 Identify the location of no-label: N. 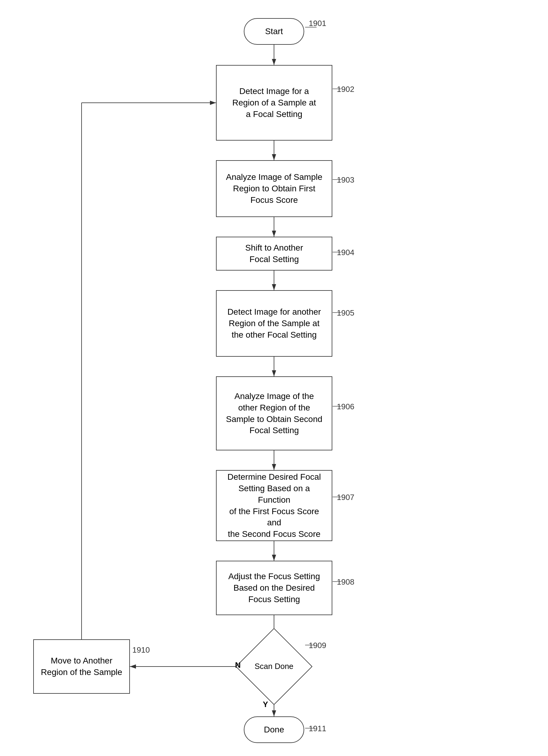
(238, 665).